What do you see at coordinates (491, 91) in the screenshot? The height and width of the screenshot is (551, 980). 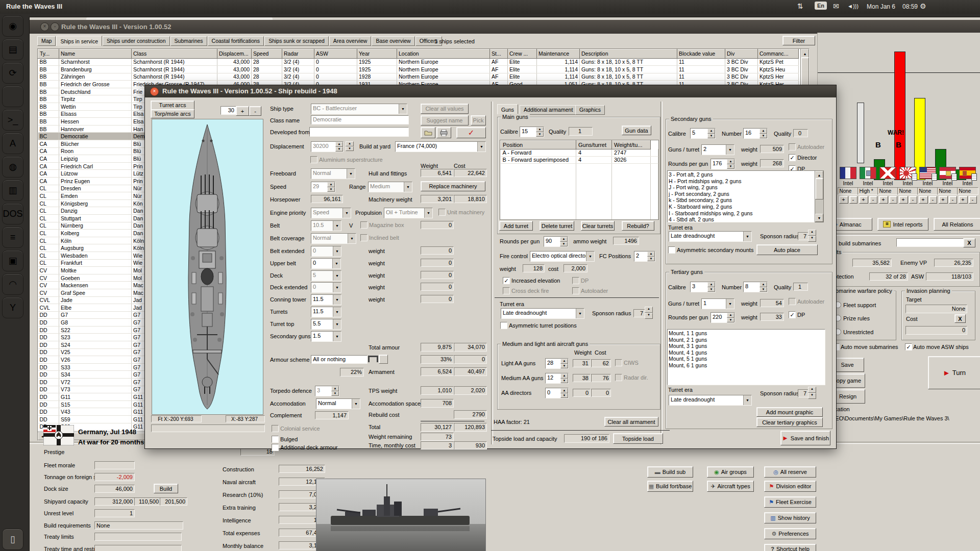 I see `dialog-titlebar: × Rule the Waves III - Version 1.00.52 -…` at bounding box center [491, 91].